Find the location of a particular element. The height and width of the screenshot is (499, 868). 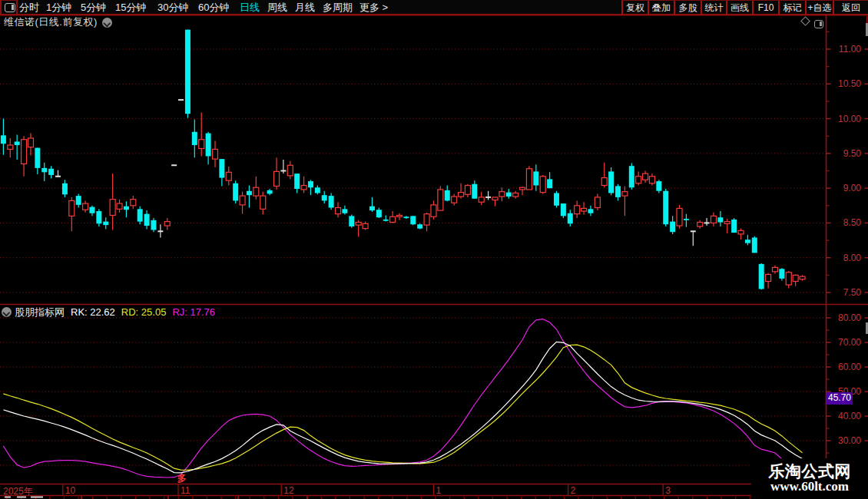

tool-button-统计: 统计 is located at coordinates (713, 8).